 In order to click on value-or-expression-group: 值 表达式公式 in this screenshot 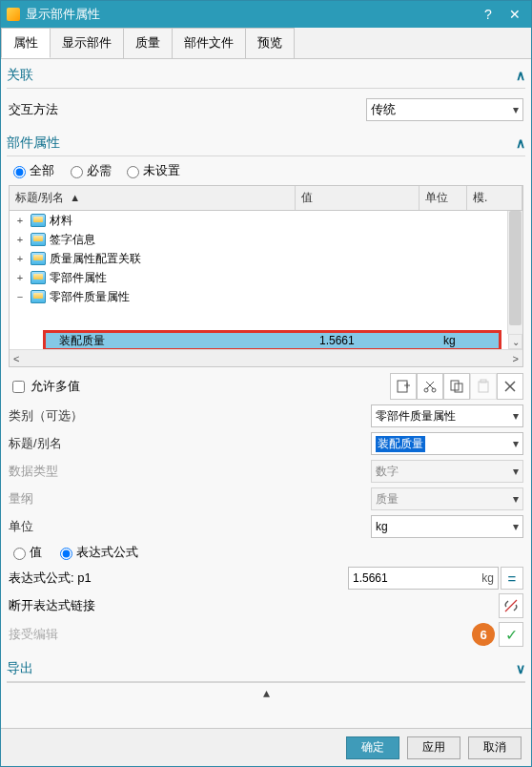, I will do `click(266, 553)`.